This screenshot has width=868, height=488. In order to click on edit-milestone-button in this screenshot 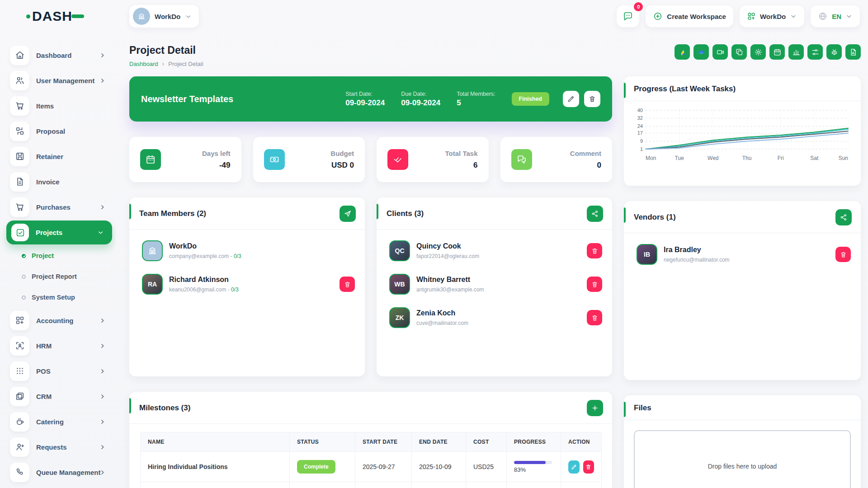, I will do `click(574, 467)`.